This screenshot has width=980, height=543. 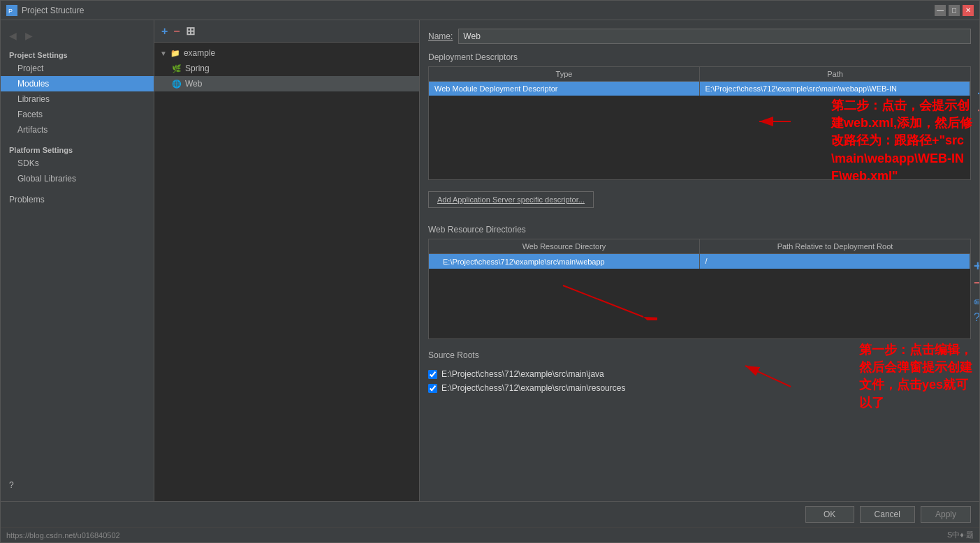 I want to click on wr-side-buttons: + − ✏ ?, so click(x=977, y=291).